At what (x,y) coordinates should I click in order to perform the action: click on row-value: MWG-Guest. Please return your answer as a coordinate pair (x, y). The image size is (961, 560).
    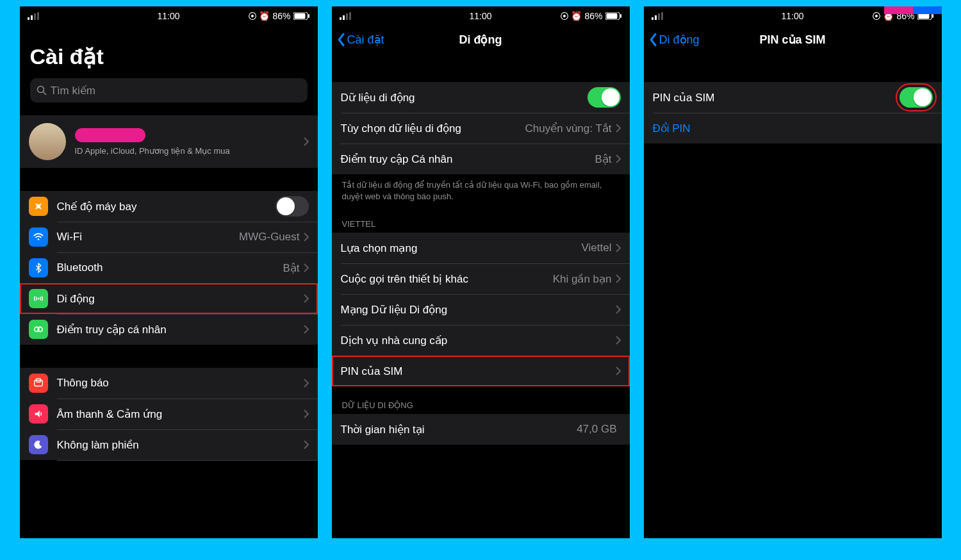
    Looking at the image, I should click on (269, 237).